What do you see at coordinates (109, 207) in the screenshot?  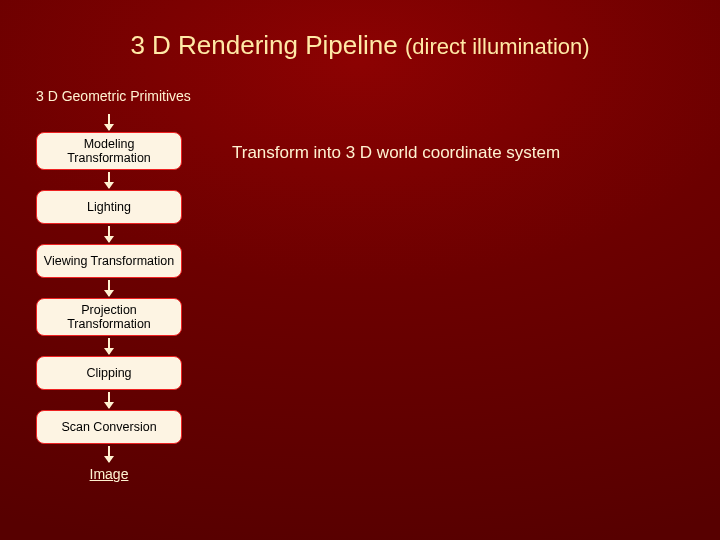 I see `stage-lighting: Lighting` at bounding box center [109, 207].